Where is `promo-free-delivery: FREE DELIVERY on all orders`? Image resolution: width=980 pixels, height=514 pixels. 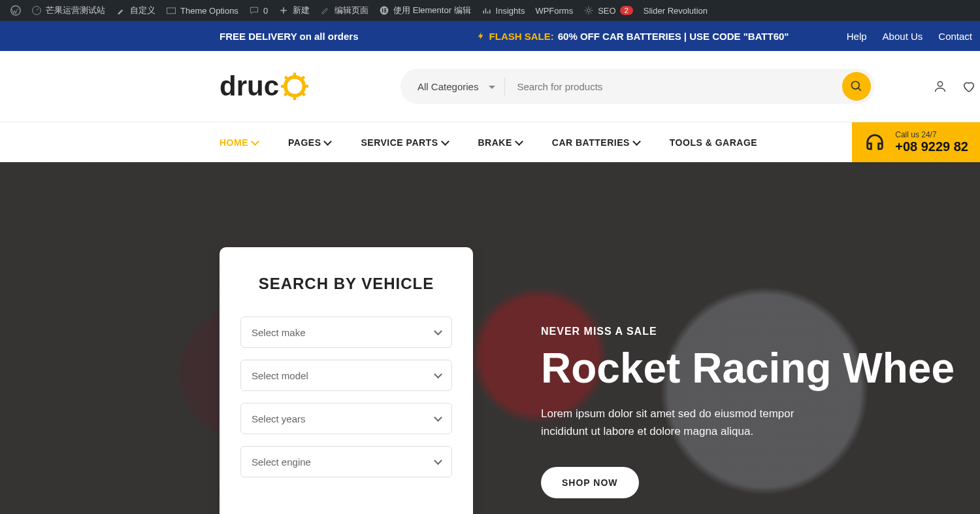 promo-free-delivery: FREE DELIVERY on all orders is located at coordinates (289, 37).